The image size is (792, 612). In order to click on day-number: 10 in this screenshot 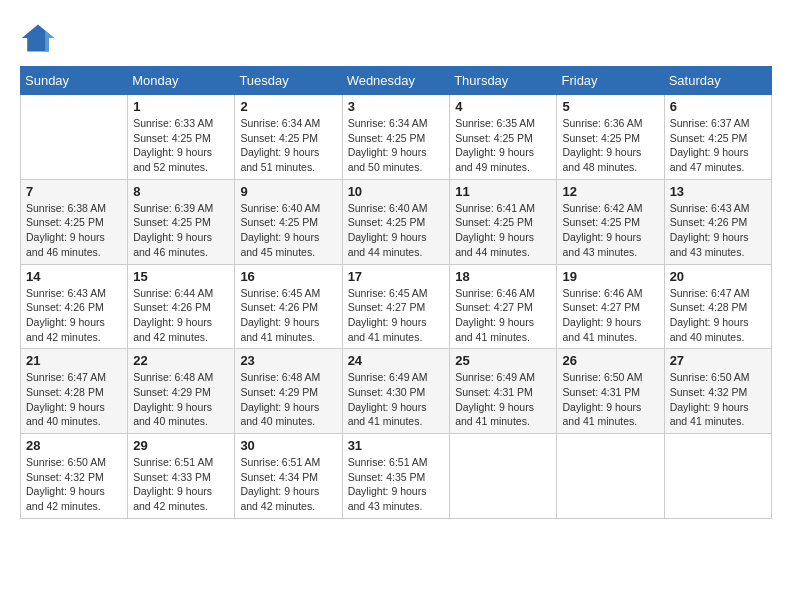, I will do `click(396, 192)`.